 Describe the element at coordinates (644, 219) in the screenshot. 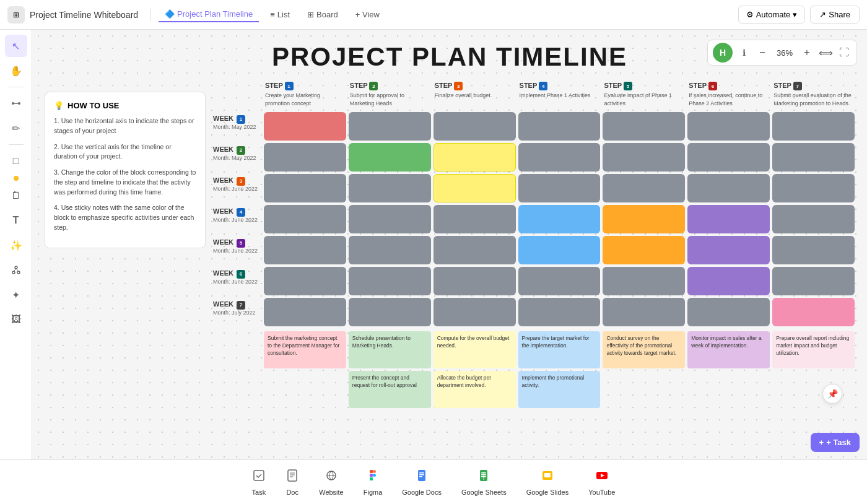

I see `block-w4-s5` at that location.